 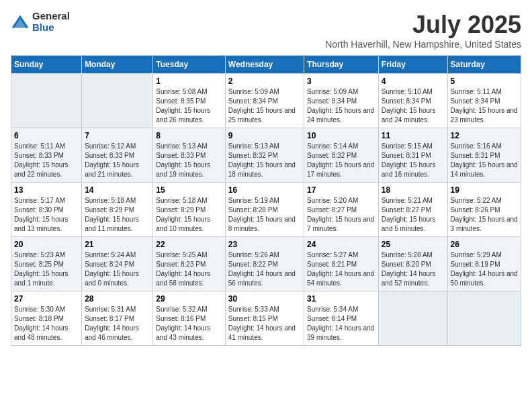 I want to click on day-number: 9, so click(x=265, y=136).